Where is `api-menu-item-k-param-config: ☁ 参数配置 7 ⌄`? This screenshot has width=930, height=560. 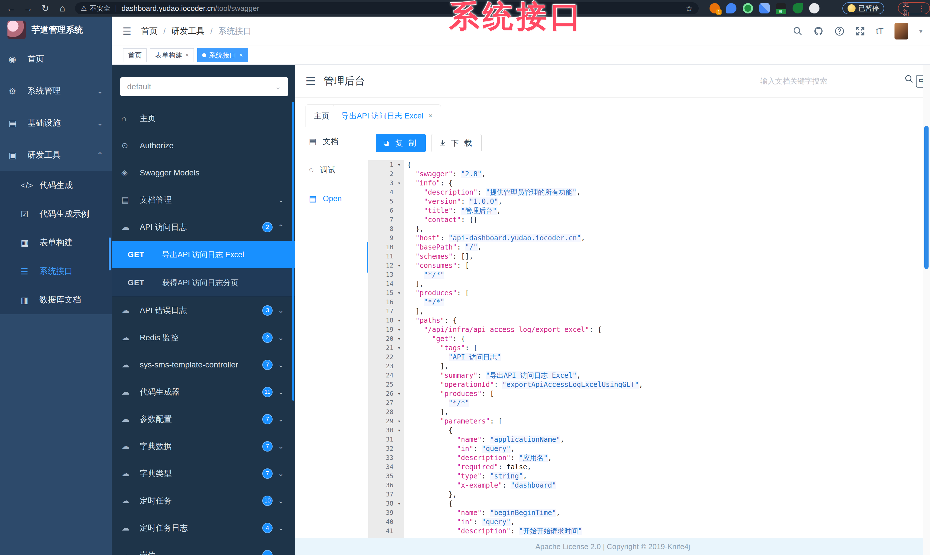
api-menu-item-k-param-config: ☁ 参数配置 7 ⌄ is located at coordinates (203, 419).